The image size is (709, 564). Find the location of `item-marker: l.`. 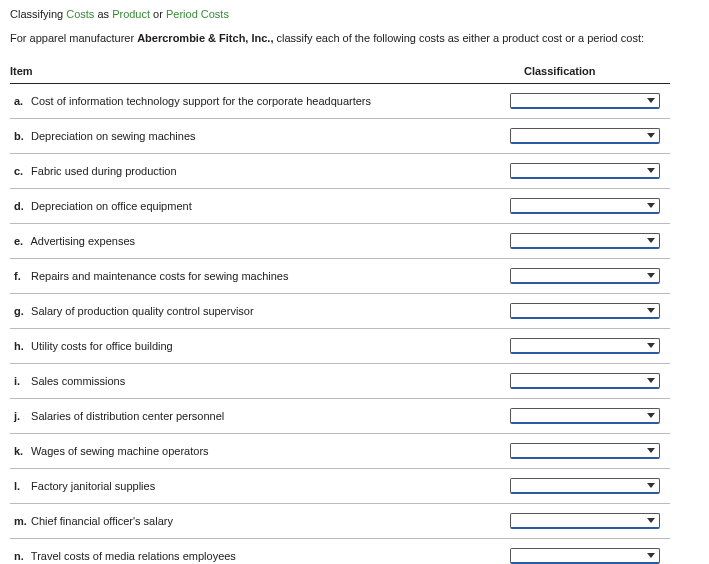

item-marker: l. is located at coordinates (21, 486).